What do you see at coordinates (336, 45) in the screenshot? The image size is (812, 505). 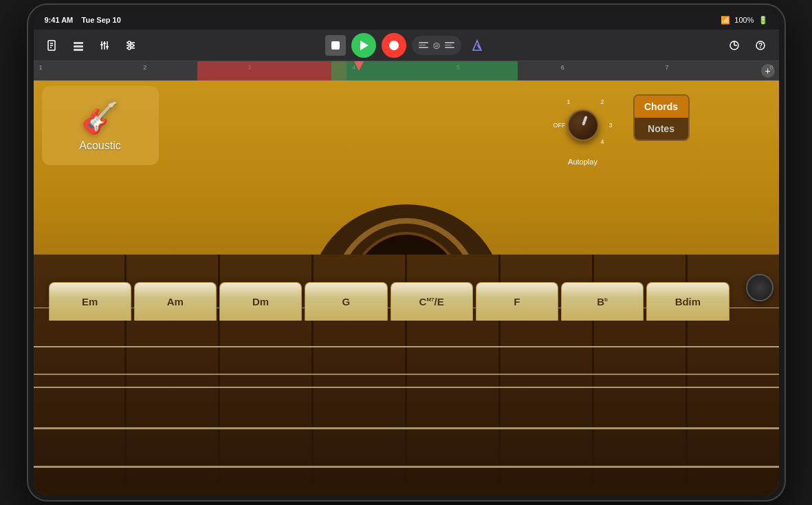 I see `stop-button` at bounding box center [336, 45].